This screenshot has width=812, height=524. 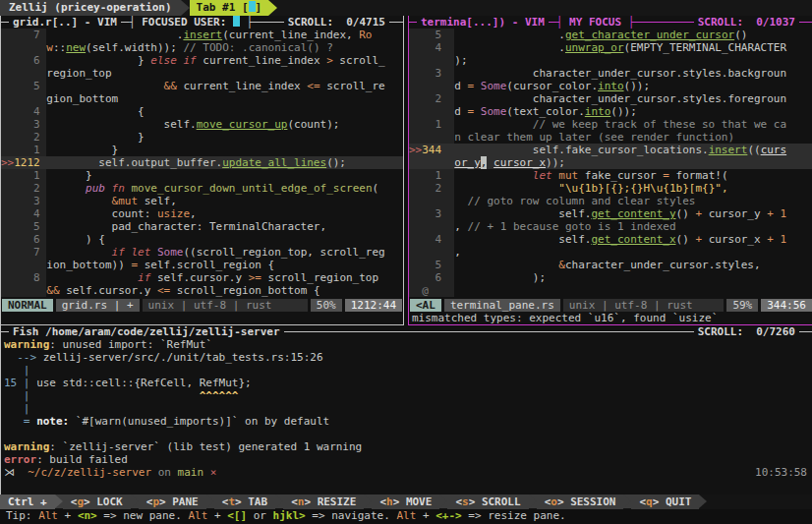 I want to click on text-token: new, so click(x=76, y=47).